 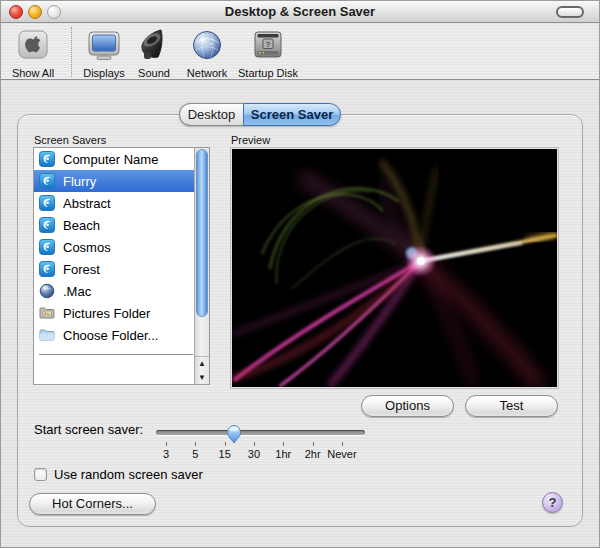 What do you see at coordinates (47, 313) in the screenshot?
I see `pictures-folder-icon` at bounding box center [47, 313].